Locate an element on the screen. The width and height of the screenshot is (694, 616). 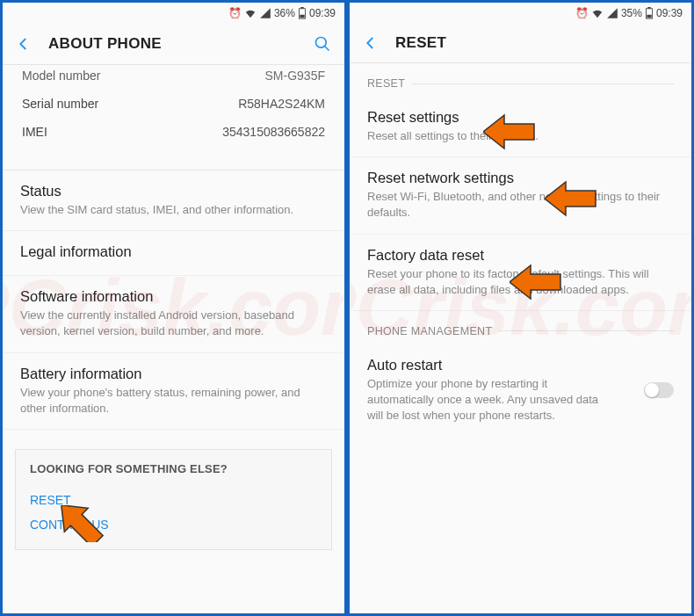
item-title: Software information is located at coordinates (174, 297).